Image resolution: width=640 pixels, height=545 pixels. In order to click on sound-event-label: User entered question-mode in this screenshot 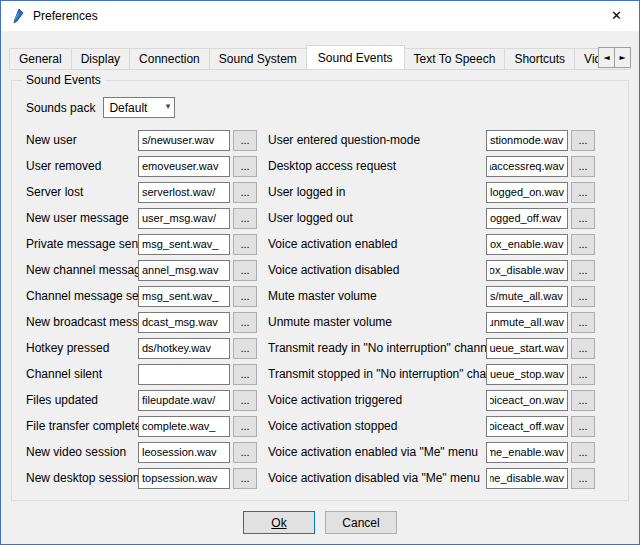, I will do `click(377, 140)`.